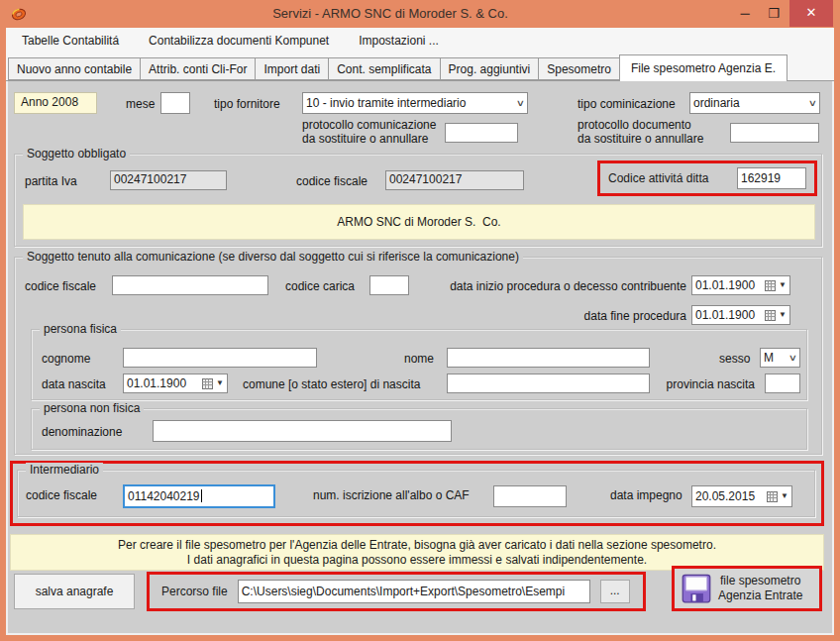 The height and width of the screenshot is (641, 840). What do you see at coordinates (626, 104) in the screenshot?
I see `tipo-comunicazione-label: tipo cominicazione` at bounding box center [626, 104].